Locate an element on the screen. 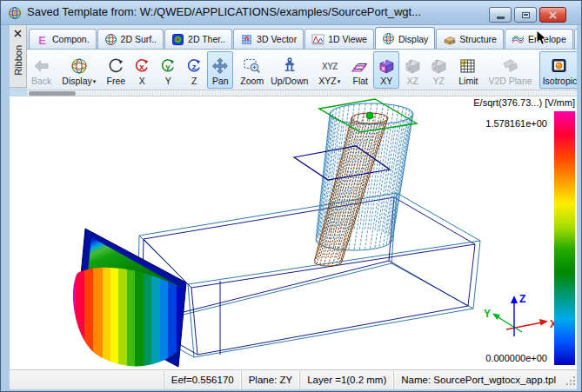 The height and width of the screenshot is (392, 582). ribbon-tab-label: Ribbon is located at coordinates (18, 61).